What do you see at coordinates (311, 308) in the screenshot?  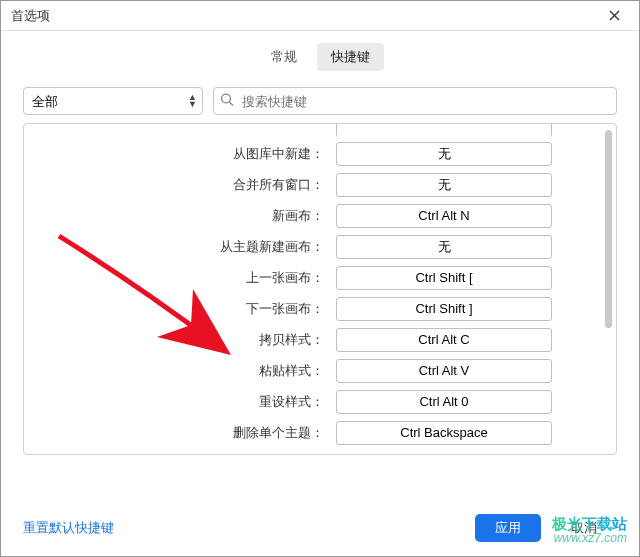 I see `shortcut-row: 下一张画布：` at bounding box center [311, 308].